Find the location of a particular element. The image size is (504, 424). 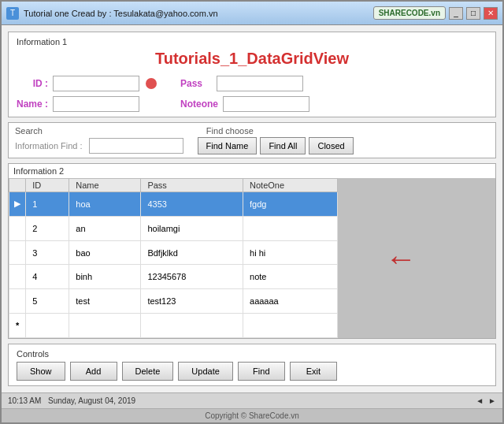

info-find-input is located at coordinates (136, 146).